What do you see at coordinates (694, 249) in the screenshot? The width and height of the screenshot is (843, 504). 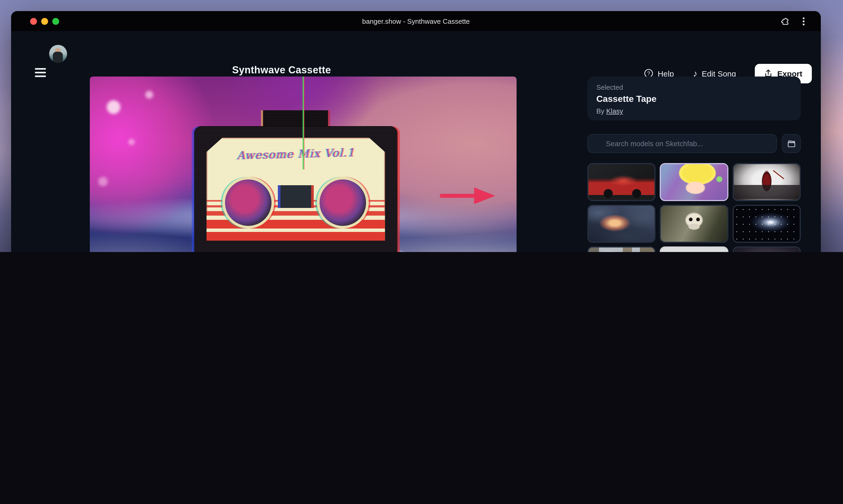 I see `model-thumb-shiba-dog` at bounding box center [694, 249].